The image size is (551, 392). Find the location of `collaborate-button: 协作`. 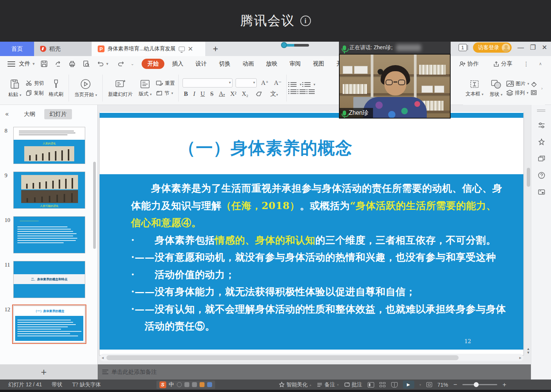

collaborate-button: 协作 is located at coordinates (469, 64).